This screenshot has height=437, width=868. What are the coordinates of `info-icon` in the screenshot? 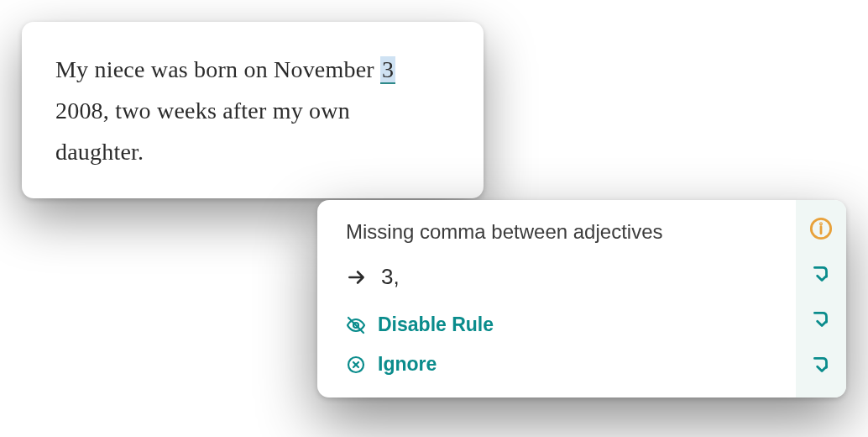 It's located at (821, 229).